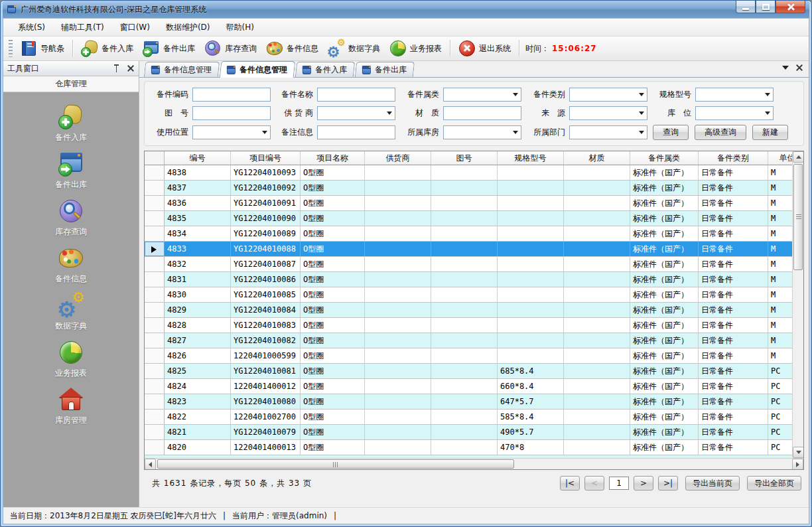 The height and width of the screenshot is (527, 812). Describe the element at coordinates (265, 264) in the screenshot. I see `cell-project_no: YG12204010087` at that location.